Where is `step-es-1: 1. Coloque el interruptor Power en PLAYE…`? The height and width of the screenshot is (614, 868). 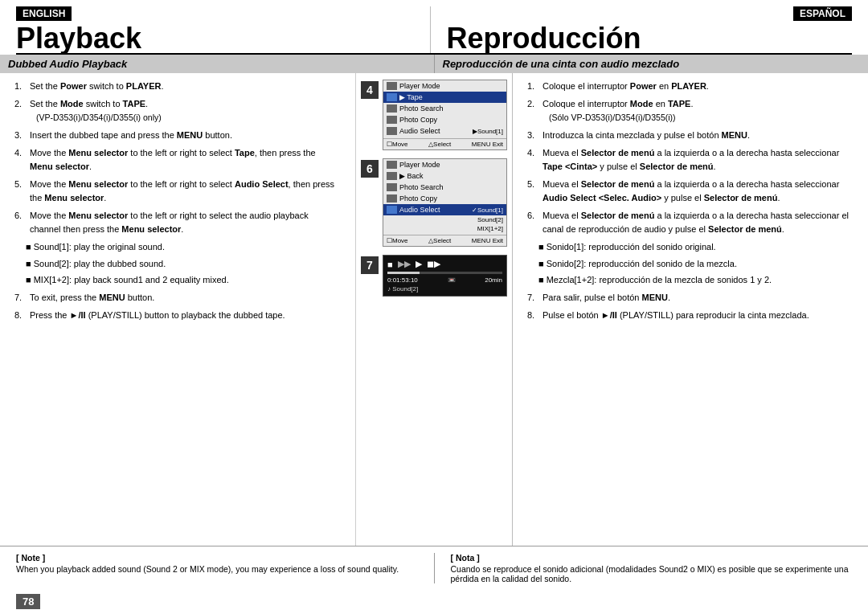
step-es-1: 1. Coloque el interruptor Power en PLAYE… is located at coordinates (690, 87).